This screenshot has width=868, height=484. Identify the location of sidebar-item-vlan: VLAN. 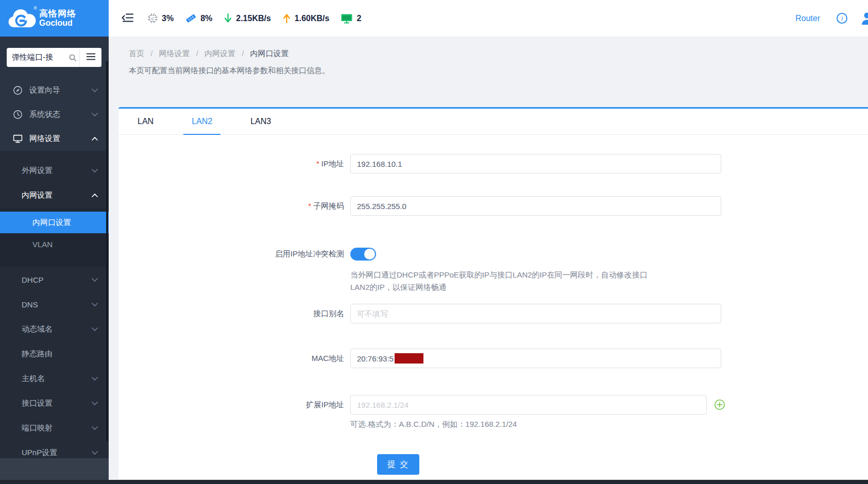
(55, 244).